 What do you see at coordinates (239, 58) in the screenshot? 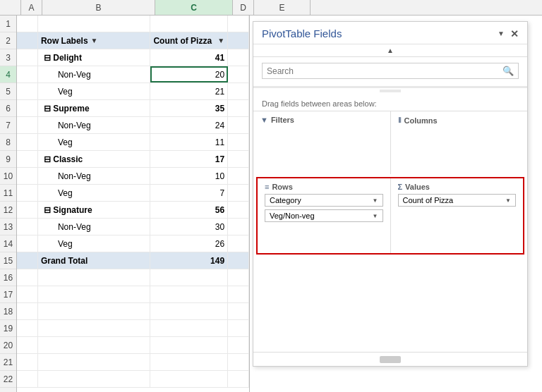
I see `cell-d3` at bounding box center [239, 58].